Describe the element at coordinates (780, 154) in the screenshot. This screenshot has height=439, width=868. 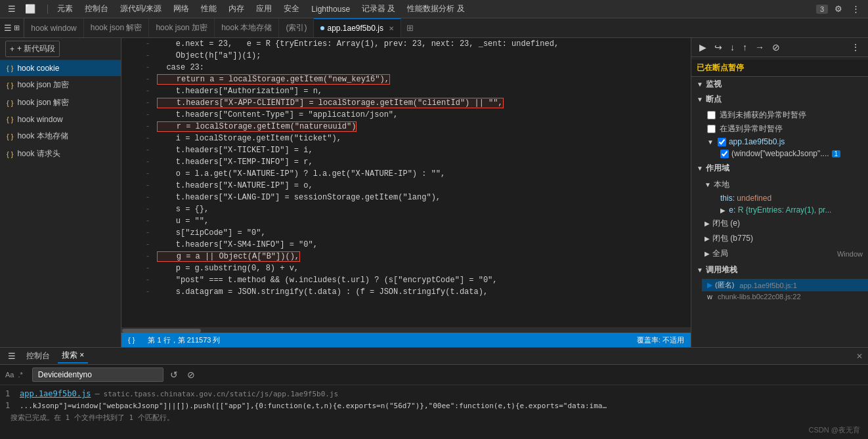
I see `breakpoint-sub-label: (window["webpackJsonp"....` at that location.